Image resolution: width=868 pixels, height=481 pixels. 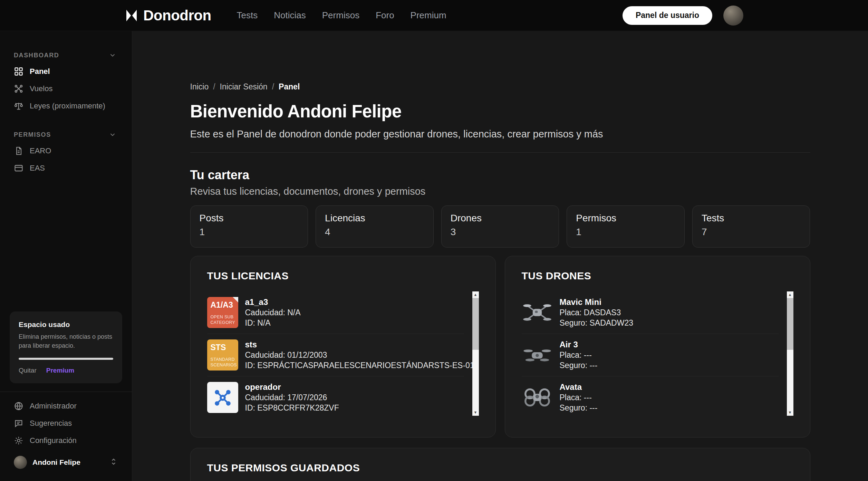 What do you see at coordinates (650, 355) in the screenshot?
I see `drone-item-air3: Air 3 Placa: --- Seguro: ---` at bounding box center [650, 355].